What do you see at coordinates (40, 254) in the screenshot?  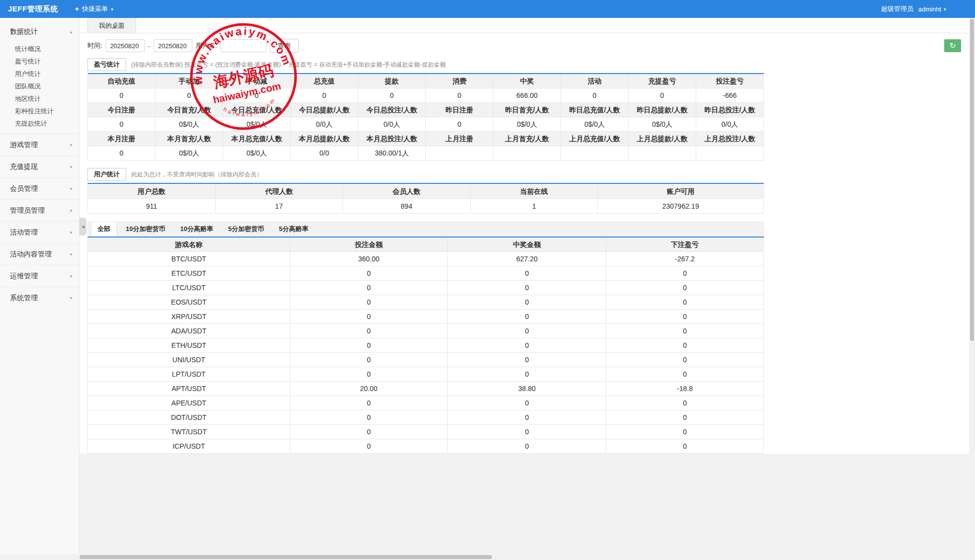 I see `sidebar-group-activity-content-management: 活动内容管理 ▾` at bounding box center [40, 254].